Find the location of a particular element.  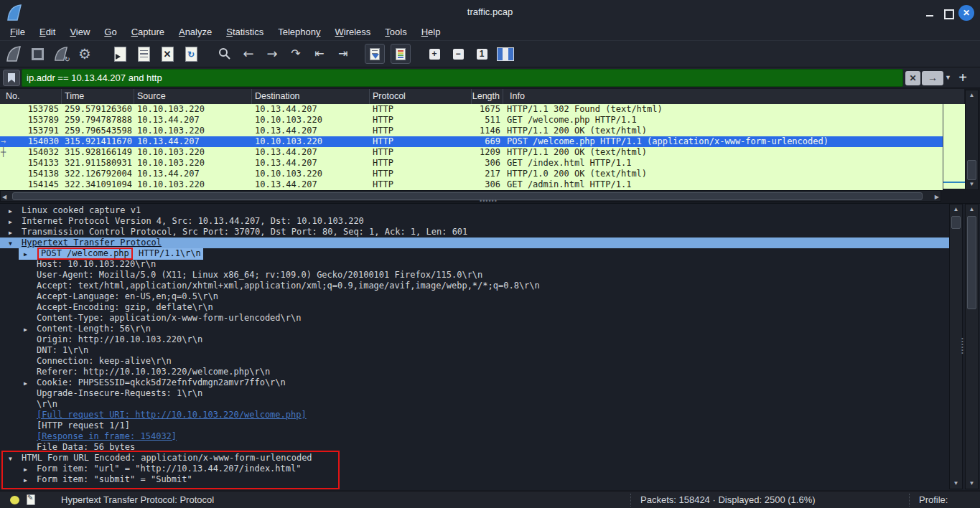

menu-wireless: Wireless is located at coordinates (353, 32).